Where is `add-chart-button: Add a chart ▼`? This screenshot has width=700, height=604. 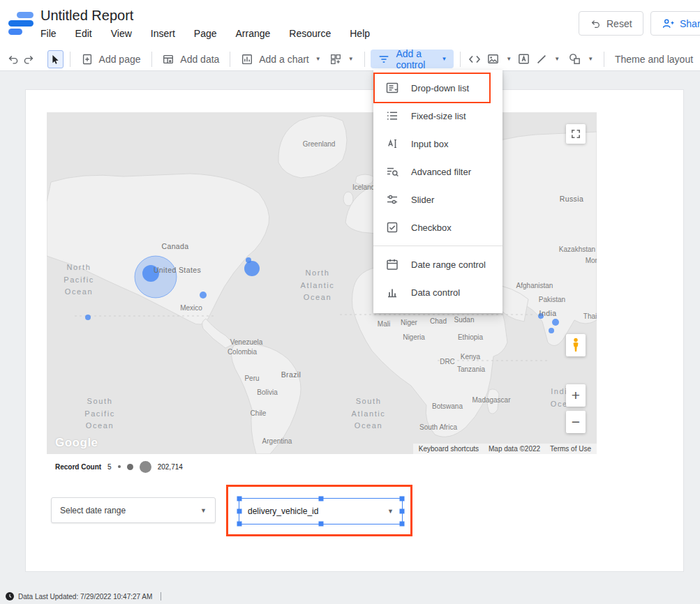 add-chart-button: Add a chart ▼ is located at coordinates (281, 59).